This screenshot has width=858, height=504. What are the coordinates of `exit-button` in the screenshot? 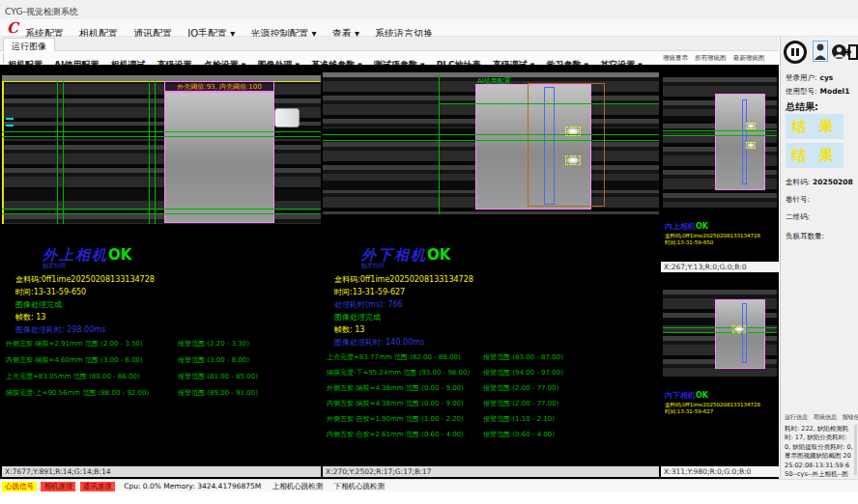 It's located at (850, 52).